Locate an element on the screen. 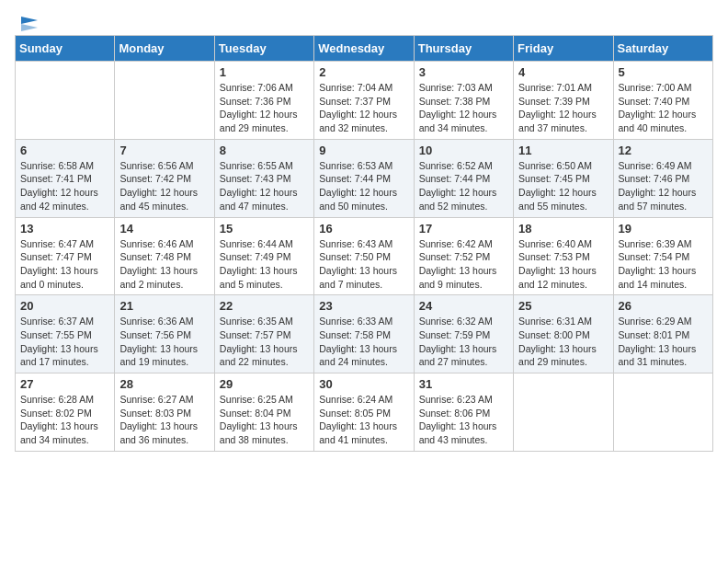  header-row: SundayMondayTuesdayWednesdayThursdayFrid… is located at coordinates (364, 49).